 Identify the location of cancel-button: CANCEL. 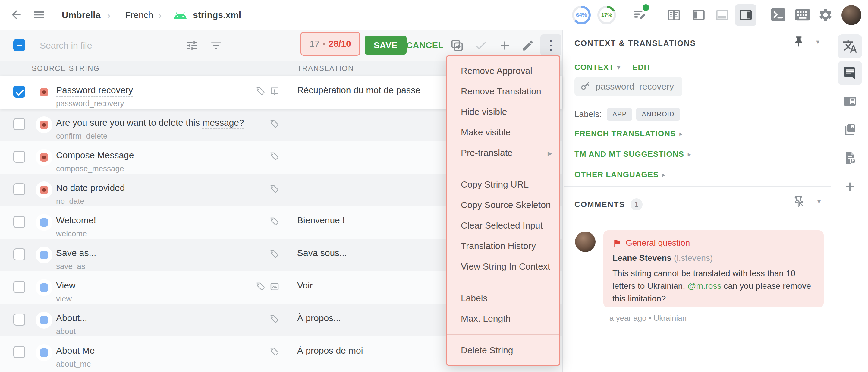
(425, 45).